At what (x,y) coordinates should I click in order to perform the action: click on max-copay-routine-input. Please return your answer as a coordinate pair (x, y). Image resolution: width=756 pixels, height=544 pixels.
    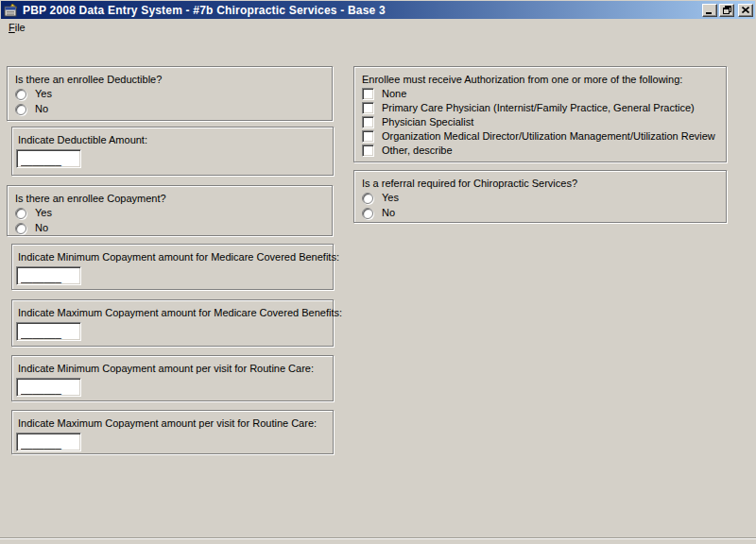
    Looking at the image, I should click on (49, 442).